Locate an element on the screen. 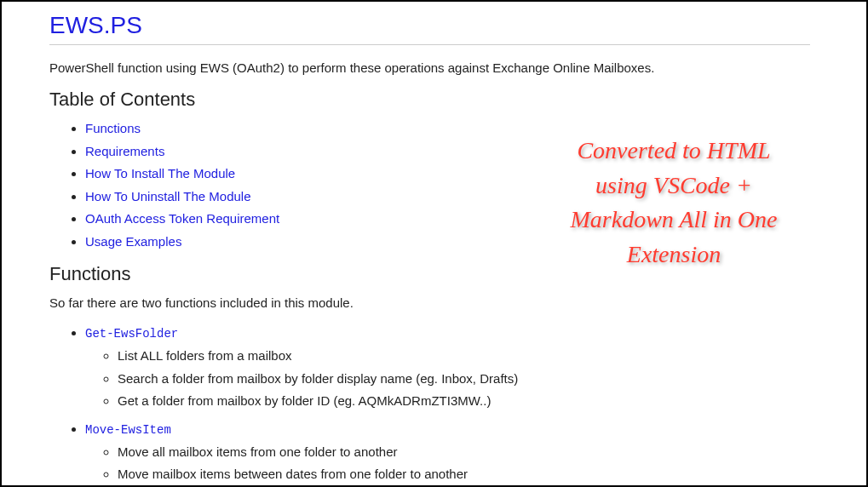 The height and width of the screenshot is (487, 868). toc-item: Usage Examples is located at coordinates (448, 242).